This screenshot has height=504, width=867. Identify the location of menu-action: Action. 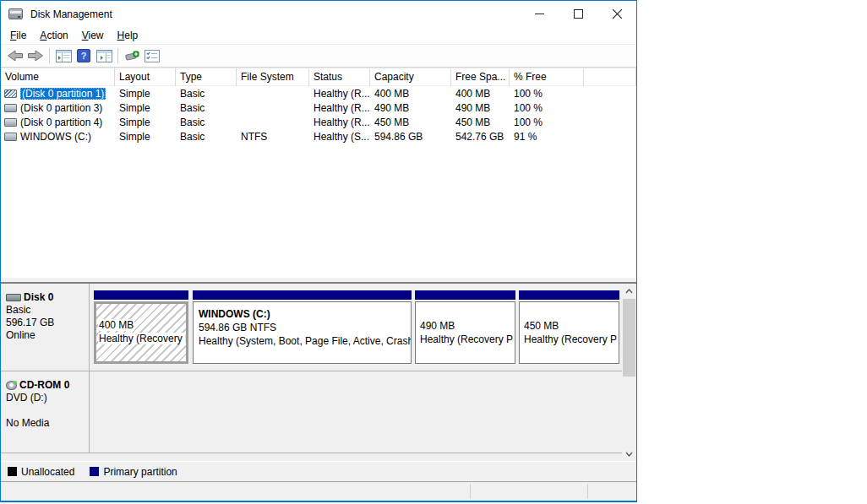
(54, 35).